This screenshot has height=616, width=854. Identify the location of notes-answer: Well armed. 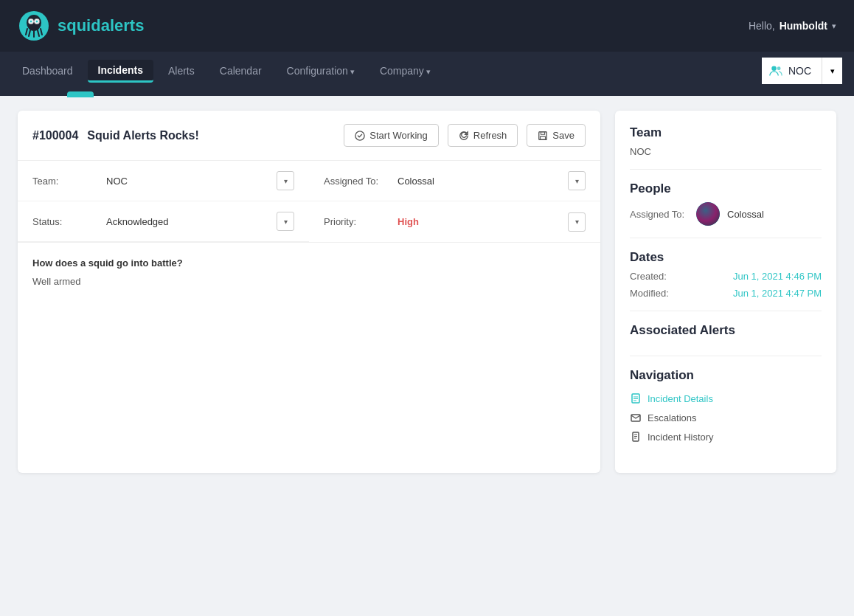
(309, 282).